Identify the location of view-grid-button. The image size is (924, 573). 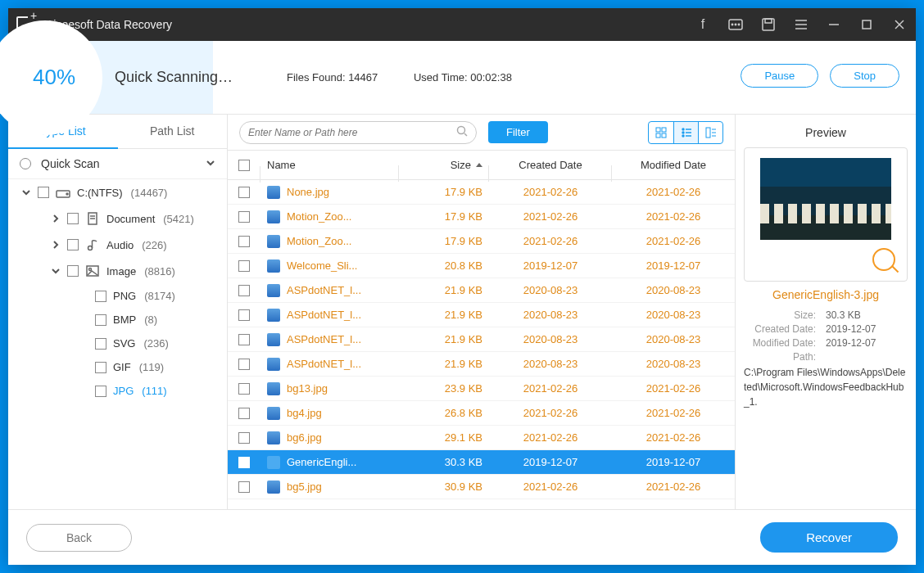
(661, 133).